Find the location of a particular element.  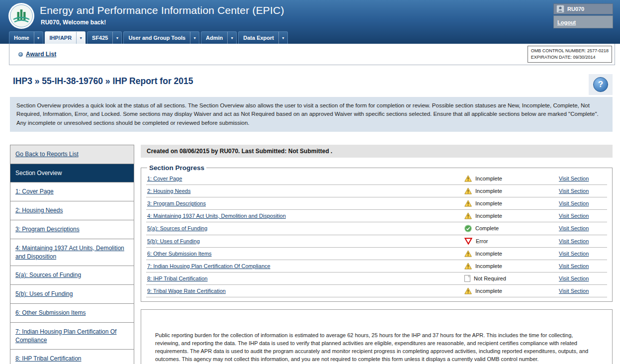

table-row: 9: Tribal Wage Rate Certification Incomp… is located at coordinates (377, 291).